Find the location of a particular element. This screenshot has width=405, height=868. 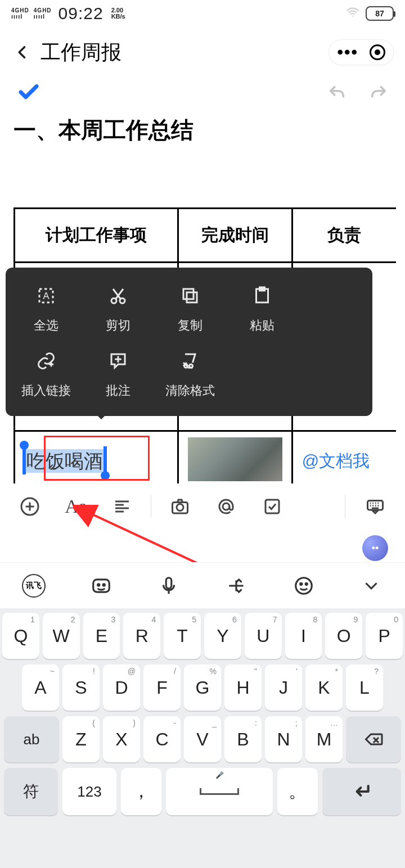

key-numeric: 123 is located at coordinates (89, 792).